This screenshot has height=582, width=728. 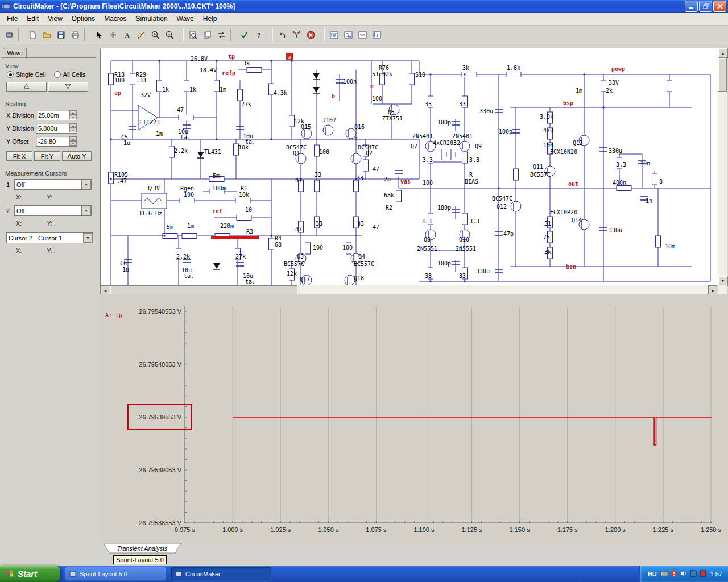 What do you see at coordinates (115, 574) in the screenshot?
I see `task-sprint-layout-5-0: Sprint-Layout 5.0` at bounding box center [115, 574].